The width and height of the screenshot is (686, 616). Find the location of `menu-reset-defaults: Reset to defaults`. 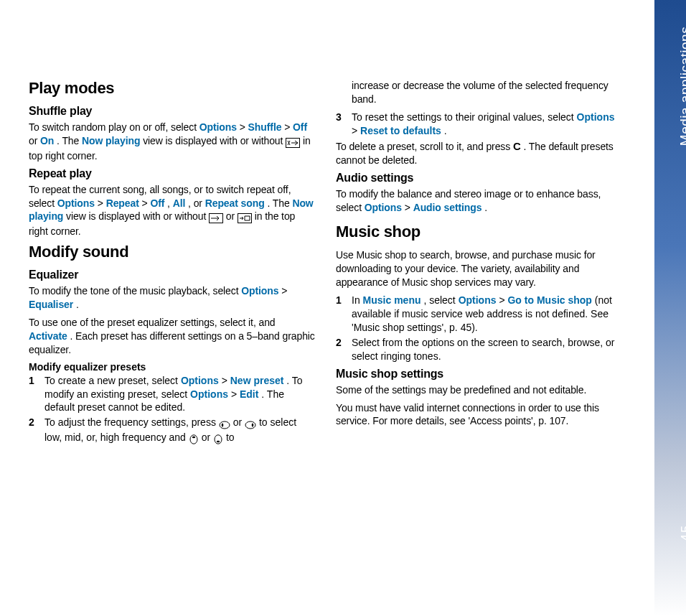

menu-reset-defaults: Reset to defaults is located at coordinates (400, 131).